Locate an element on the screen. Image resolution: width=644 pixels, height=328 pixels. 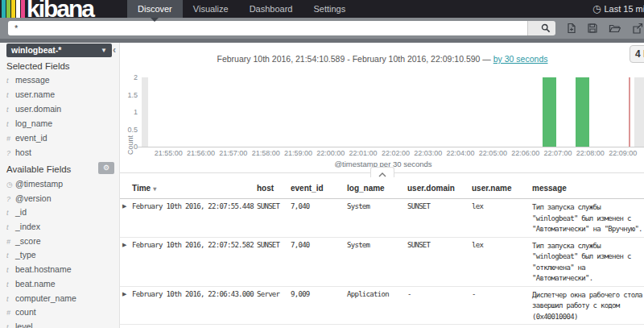
field-item: ◷@timestamp is located at coordinates (63, 185).